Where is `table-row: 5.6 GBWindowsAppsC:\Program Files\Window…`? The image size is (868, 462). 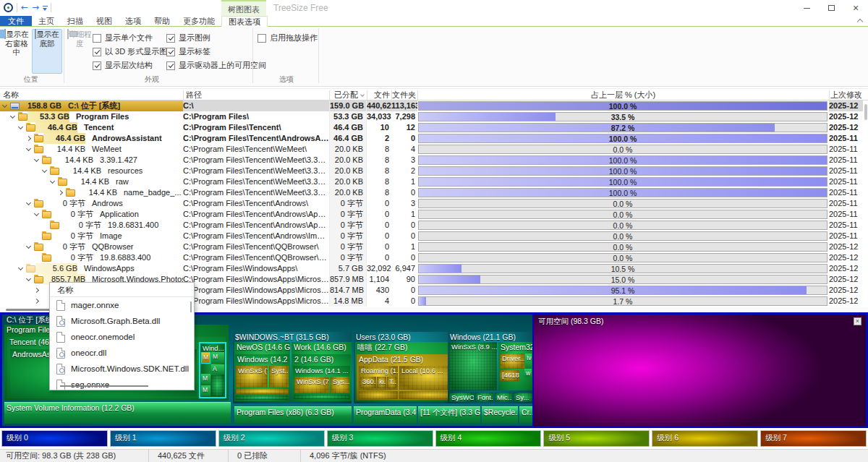 table-row: 5.6 GBWindowsAppsC:\Program Files\Window… is located at coordinates (434, 269).